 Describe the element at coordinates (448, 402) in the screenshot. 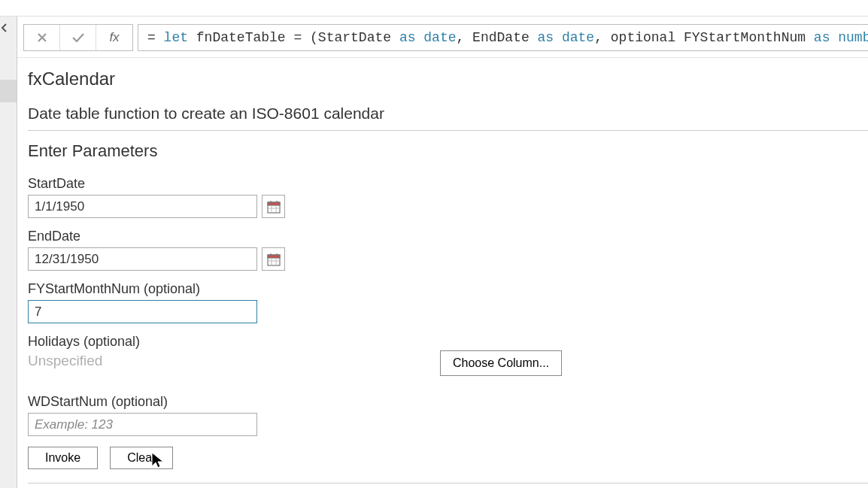

I see `wdstart-label: WDStartNum (optional)` at that location.